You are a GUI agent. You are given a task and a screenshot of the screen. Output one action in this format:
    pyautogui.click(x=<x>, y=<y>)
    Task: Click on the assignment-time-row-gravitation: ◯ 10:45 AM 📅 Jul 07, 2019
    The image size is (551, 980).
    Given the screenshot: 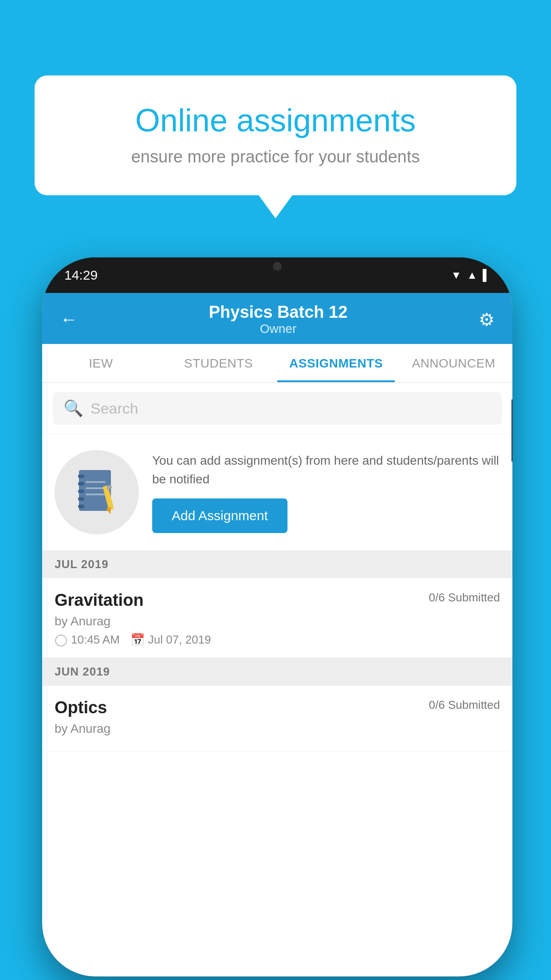 What is the action you would take?
    pyautogui.click(x=277, y=640)
    